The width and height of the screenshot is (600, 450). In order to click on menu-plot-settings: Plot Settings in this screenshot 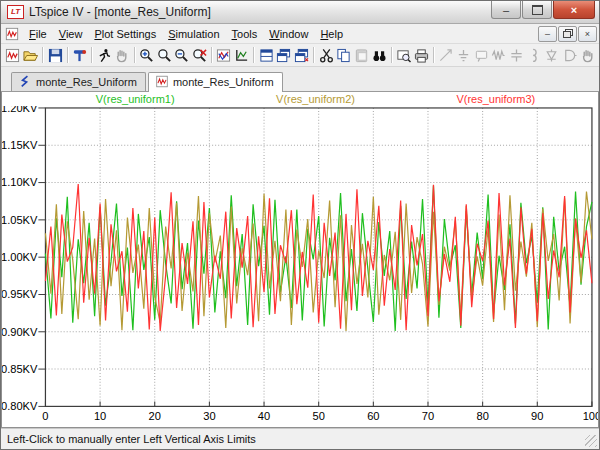, I will do `click(125, 34)`.